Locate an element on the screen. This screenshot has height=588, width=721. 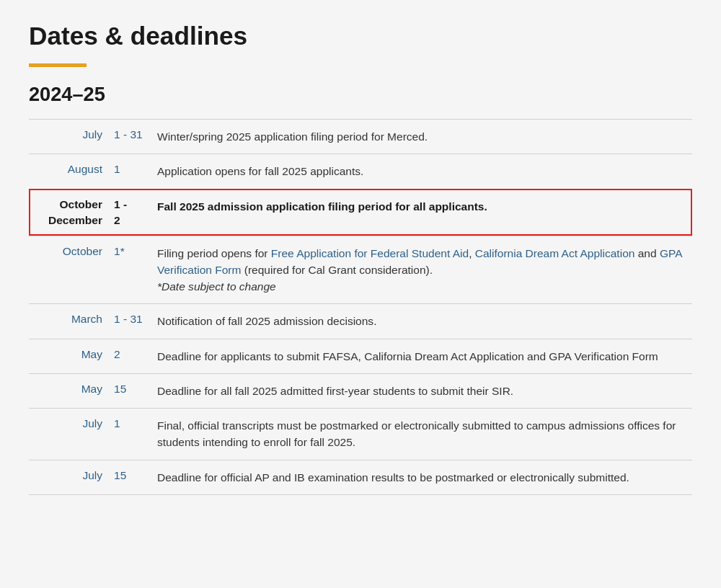
fafsa-link: Free Application for Federal Student Aid is located at coordinates (370, 254).